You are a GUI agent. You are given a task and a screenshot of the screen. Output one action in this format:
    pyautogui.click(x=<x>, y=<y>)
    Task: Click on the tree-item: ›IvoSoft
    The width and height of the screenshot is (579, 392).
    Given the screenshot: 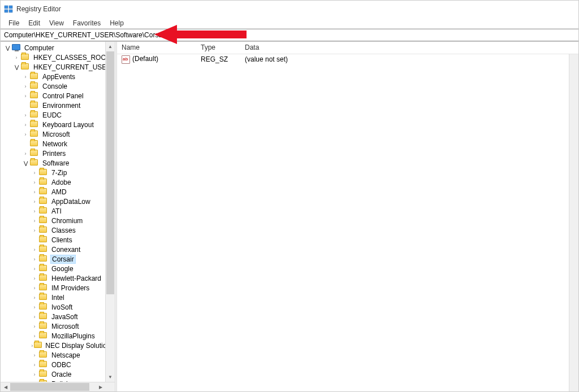 What is the action you would take?
    pyautogui.click(x=58, y=307)
    